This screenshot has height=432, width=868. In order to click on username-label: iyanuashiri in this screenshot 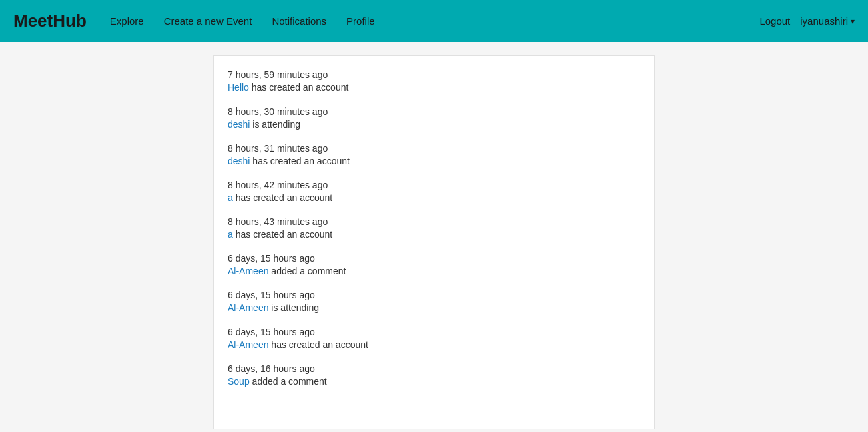, I will do `click(824, 21)`.